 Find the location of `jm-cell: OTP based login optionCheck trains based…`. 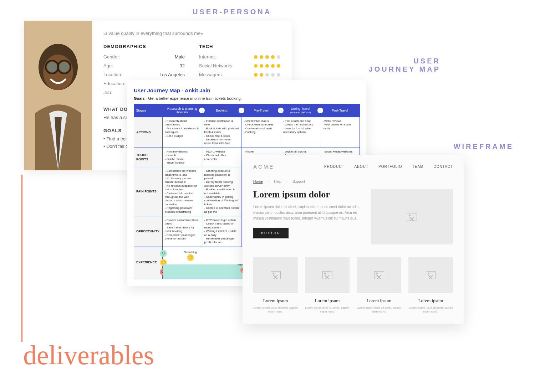

jm-cell: OTP based login optionCheck trains based… is located at coordinates (222, 231).